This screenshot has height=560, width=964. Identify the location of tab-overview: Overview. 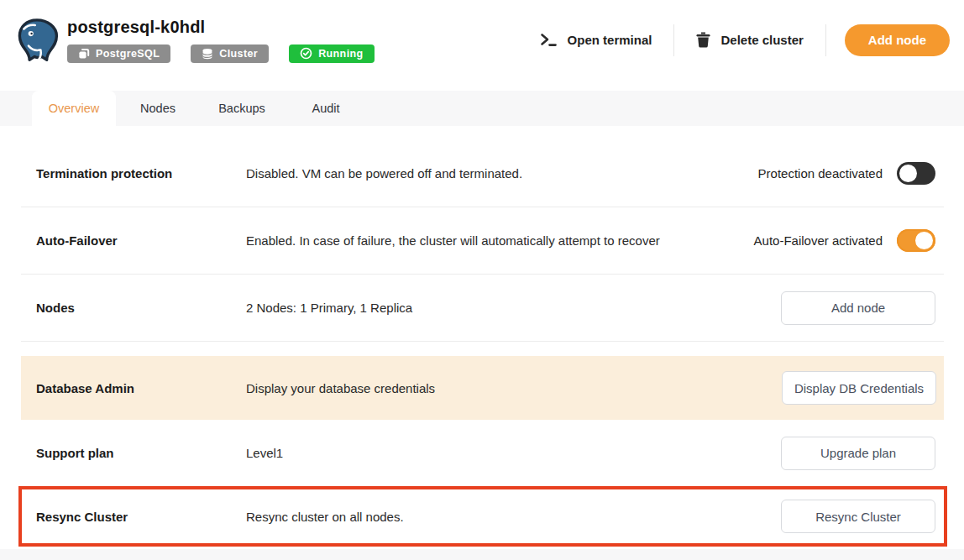
(74, 108).